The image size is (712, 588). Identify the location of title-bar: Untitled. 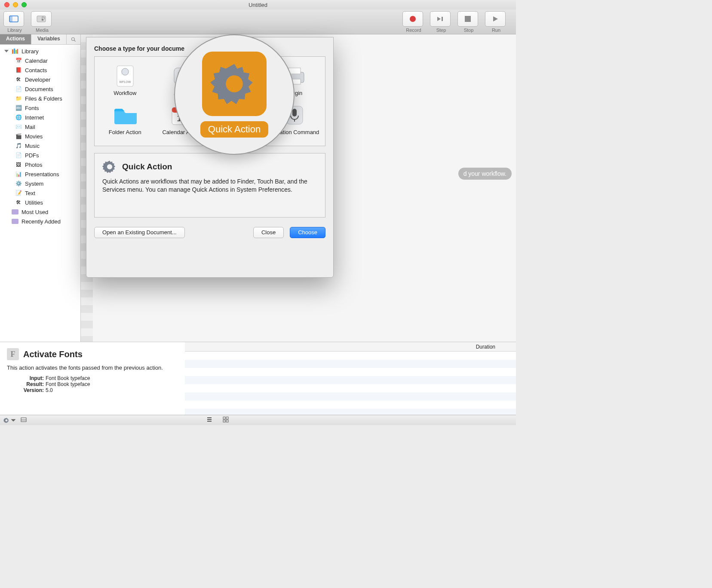
(258, 5).